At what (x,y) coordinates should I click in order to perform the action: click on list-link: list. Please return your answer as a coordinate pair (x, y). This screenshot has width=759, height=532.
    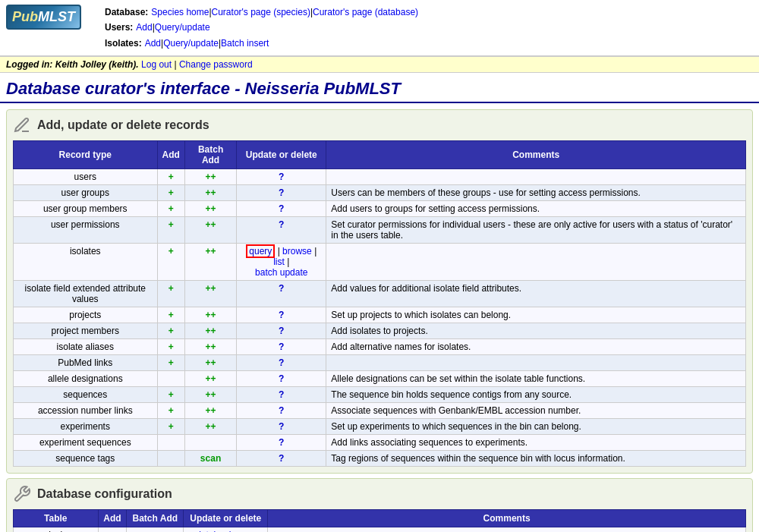
    Looking at the image, I should click on (279, 262).